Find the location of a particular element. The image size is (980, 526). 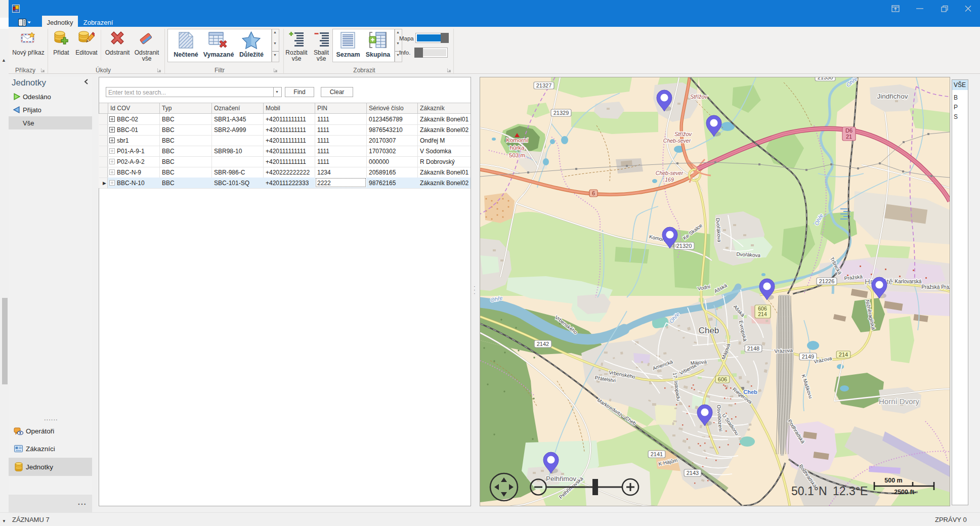

svg-text: 2141 is located at coordinates (657, 454).